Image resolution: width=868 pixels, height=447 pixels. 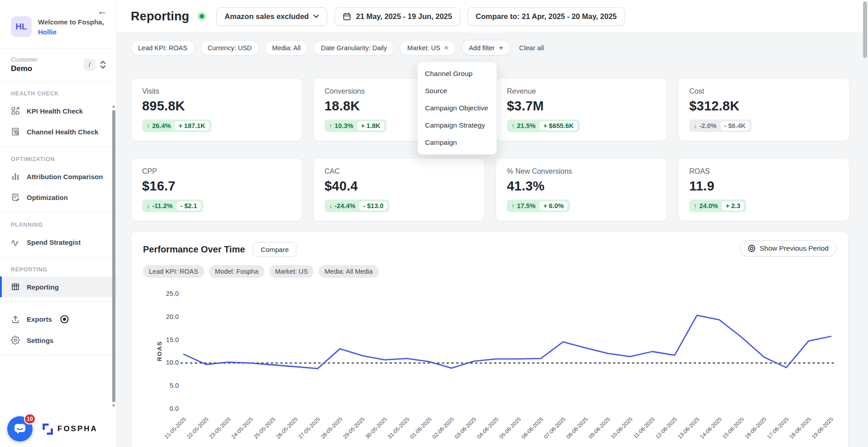 What do you see at coordinates (644, 428) in the screenshot?
I see `x-tick-label: 11-06-2025` at bounding box center [644, 428].